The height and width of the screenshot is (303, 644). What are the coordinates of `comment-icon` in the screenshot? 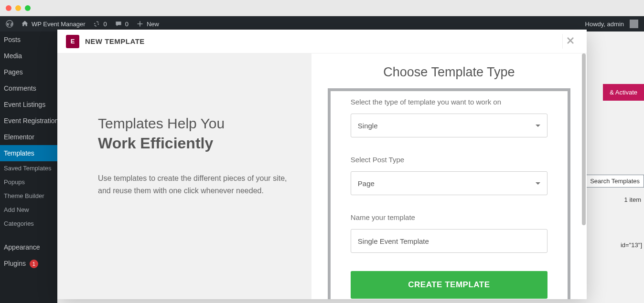 It's located at (118, 24).